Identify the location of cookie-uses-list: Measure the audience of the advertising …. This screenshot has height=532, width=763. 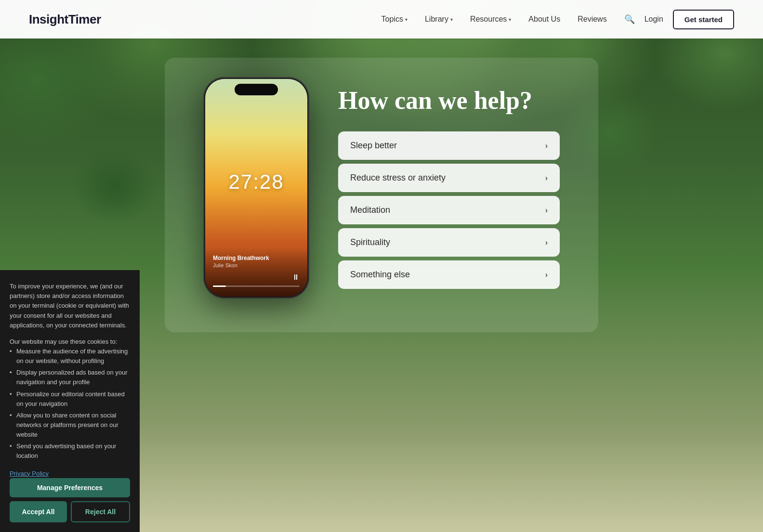
(70, 404).